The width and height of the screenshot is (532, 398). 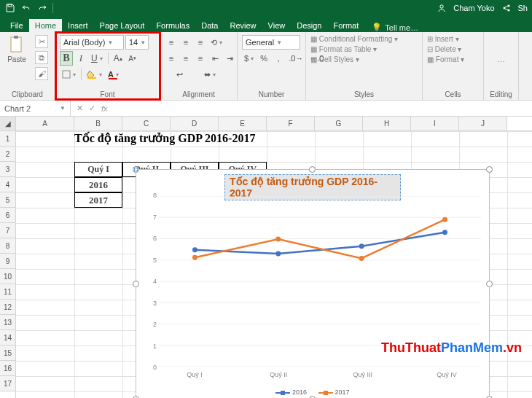 I want to click on tab-home: Home, so click(x=45, y=26).